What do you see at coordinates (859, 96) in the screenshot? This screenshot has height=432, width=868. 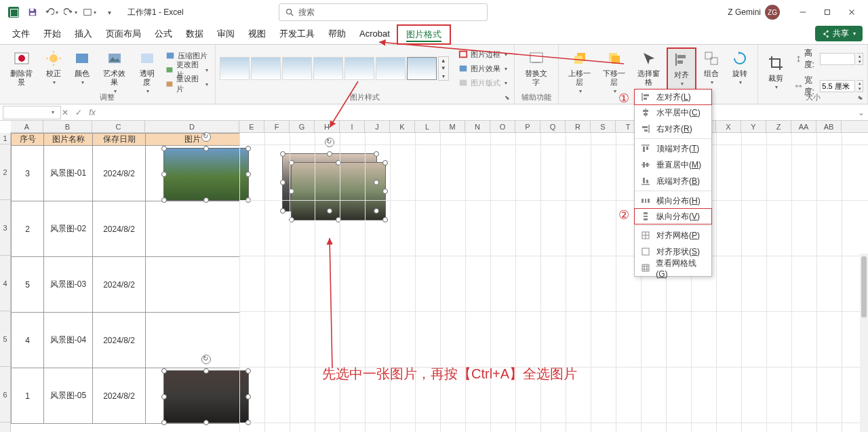 I see `ribbon-collapse-button: ⌄` at bounding box center [859, 96].